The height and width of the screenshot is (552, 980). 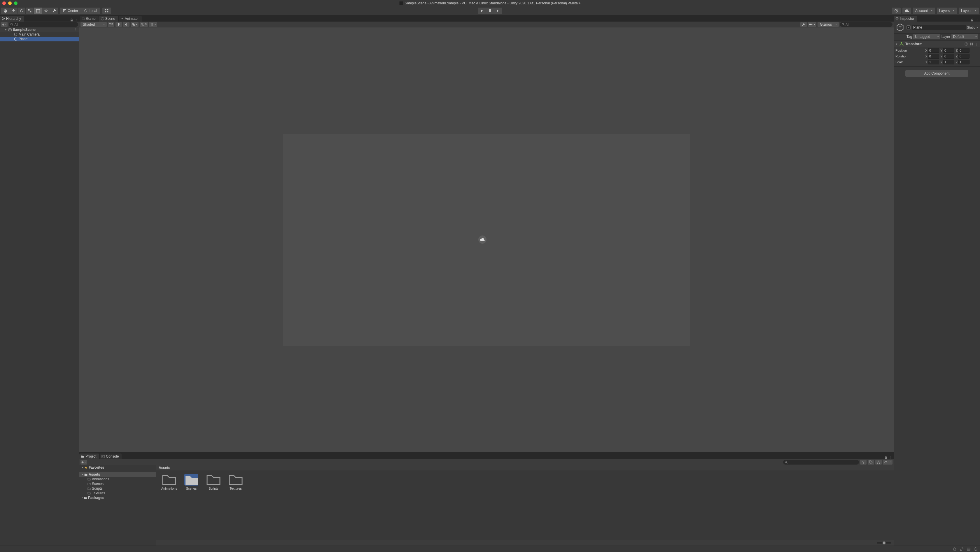 What do you see at coordinates (5, 11) in the screenshot?
I see `hand-tool` at bounding box center [5, 11].